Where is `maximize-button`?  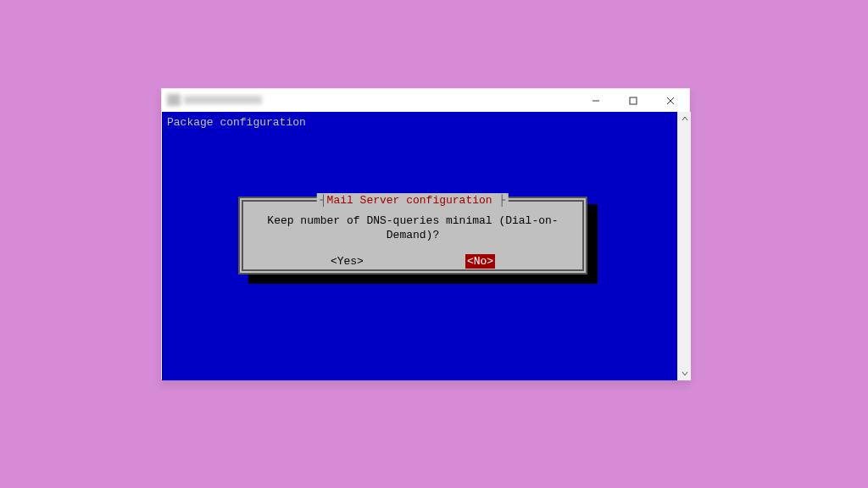
maximize-button is located at coordinates (633, 100).